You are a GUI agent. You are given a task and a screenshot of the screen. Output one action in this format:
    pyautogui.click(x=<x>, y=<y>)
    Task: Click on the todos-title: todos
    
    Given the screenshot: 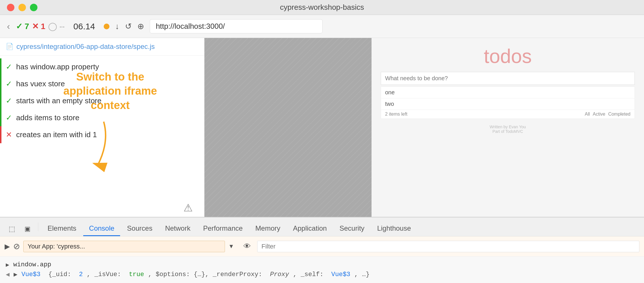 What is the action you would take?
    pyautogui.click(x=508, y=56)
    